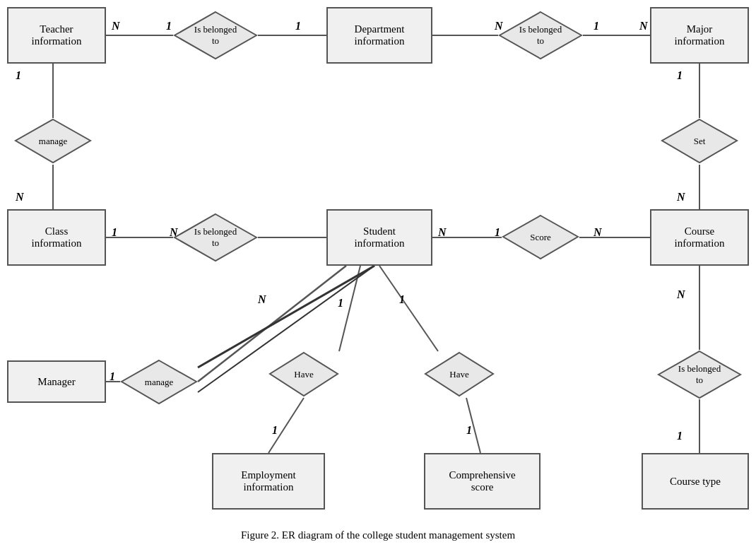  Describe the element at coordinates (112, 377) in the screenshot. I see `card-manager-1: 1` at that location.